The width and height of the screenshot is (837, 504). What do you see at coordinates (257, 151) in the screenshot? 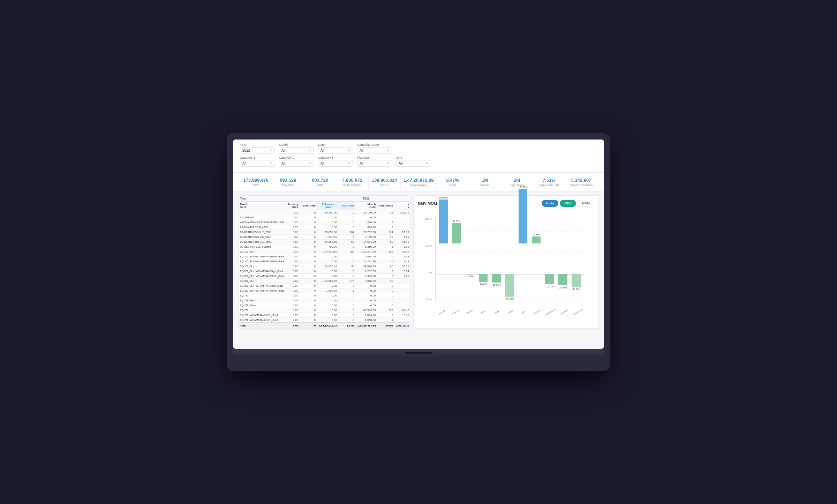
I see `filter-select-year: 2022▼` at bounding box center [257, 151].